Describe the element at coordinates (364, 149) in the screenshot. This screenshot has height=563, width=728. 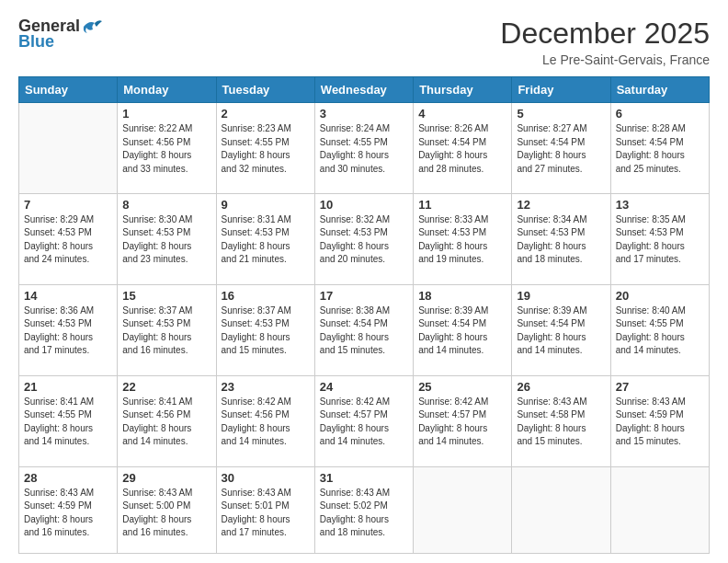
I see `day-info: Sunrise: 8:24 AM Sunset: 4:55 PM Dayligh…` at that location.